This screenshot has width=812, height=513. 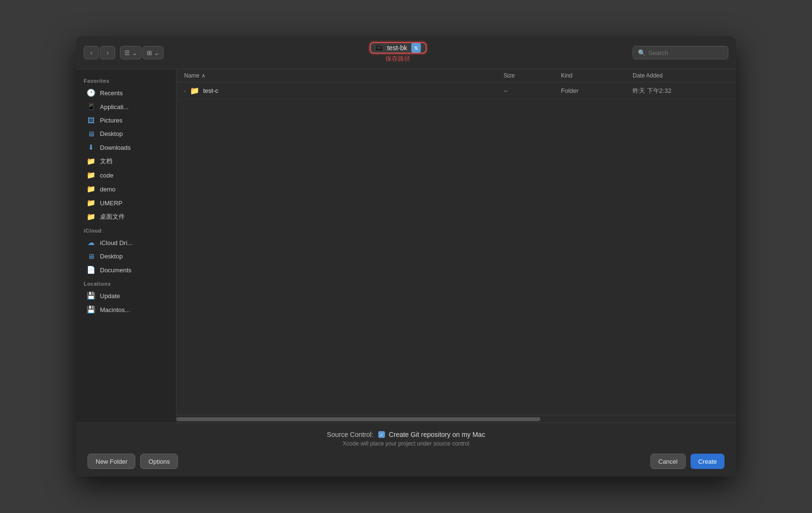 What do you see at coordinates (456, 419) in the screenshot?
I see `scrollbar-area` at bounding box center [456, 419].